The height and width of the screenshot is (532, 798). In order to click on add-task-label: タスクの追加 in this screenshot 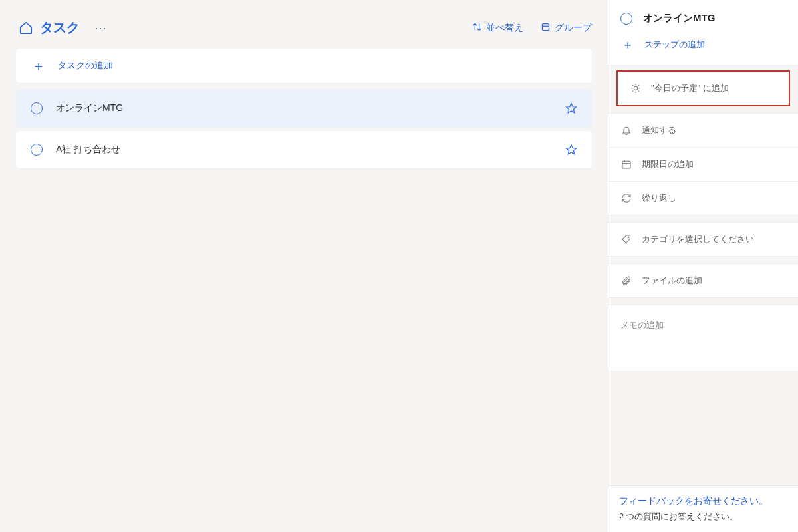, I will do `click(85, 66)`.